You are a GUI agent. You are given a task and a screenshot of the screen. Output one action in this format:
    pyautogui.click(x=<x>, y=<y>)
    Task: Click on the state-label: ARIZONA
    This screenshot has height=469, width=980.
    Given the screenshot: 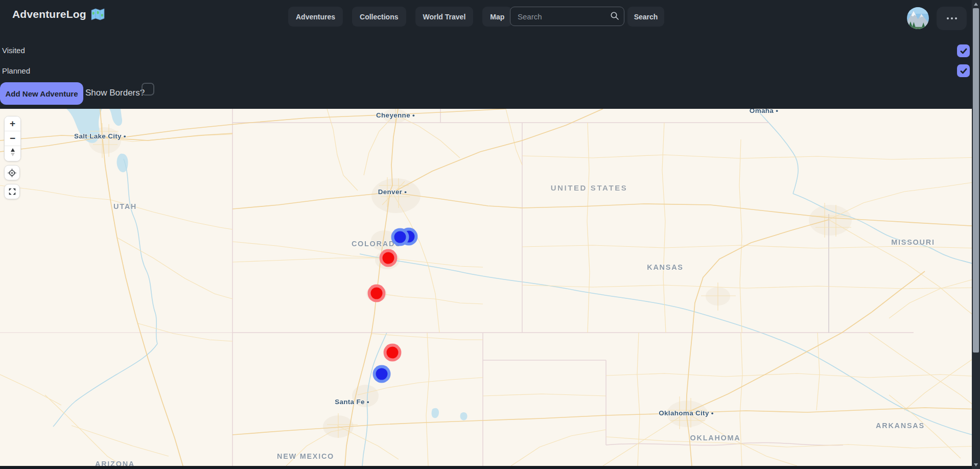 What is the action you would take?
    pyautogui.click(x=115, y=463)
    